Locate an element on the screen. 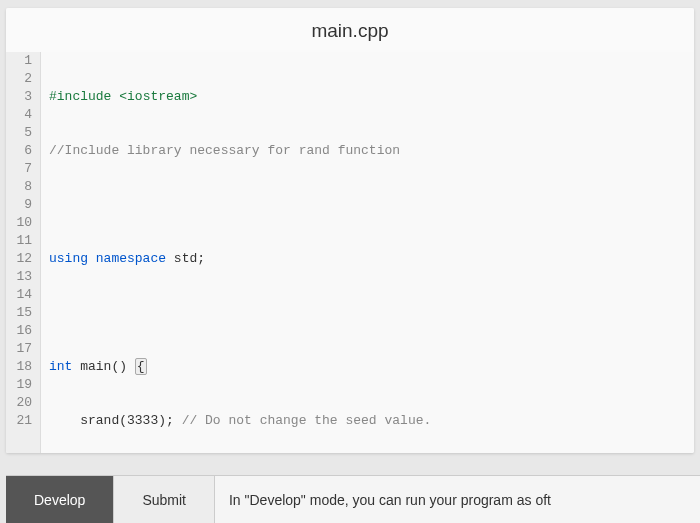 Image resolution: width=700 pixels, height=523 pixels. code-line: //Include library necessary for rand fun… is located at coordinates (322, 151).